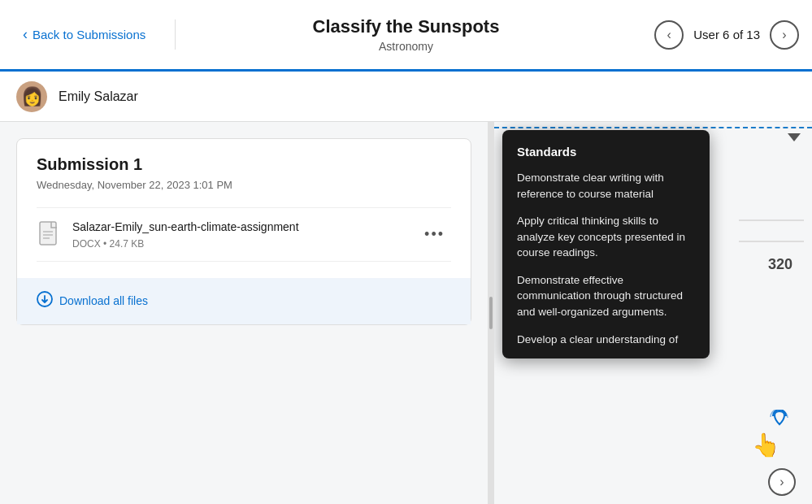 The image size is (812, 504). I want to click on bottom-next-button: ›, so click(782, 482).